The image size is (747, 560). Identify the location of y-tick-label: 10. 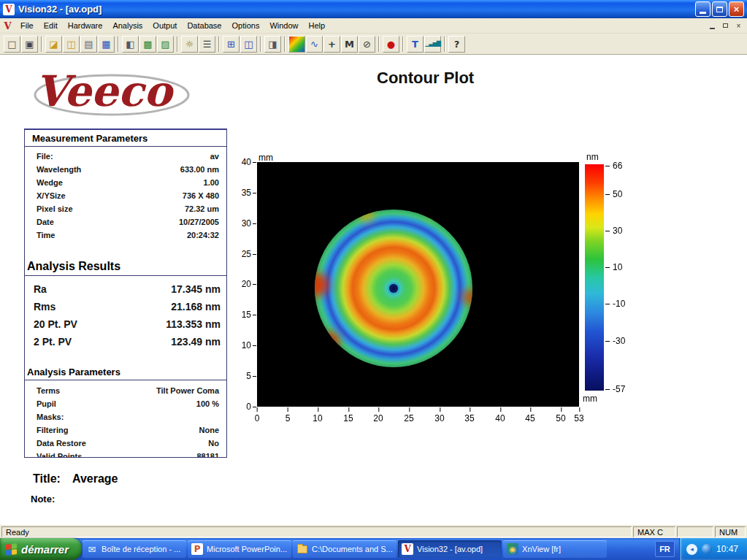
(239, 345).